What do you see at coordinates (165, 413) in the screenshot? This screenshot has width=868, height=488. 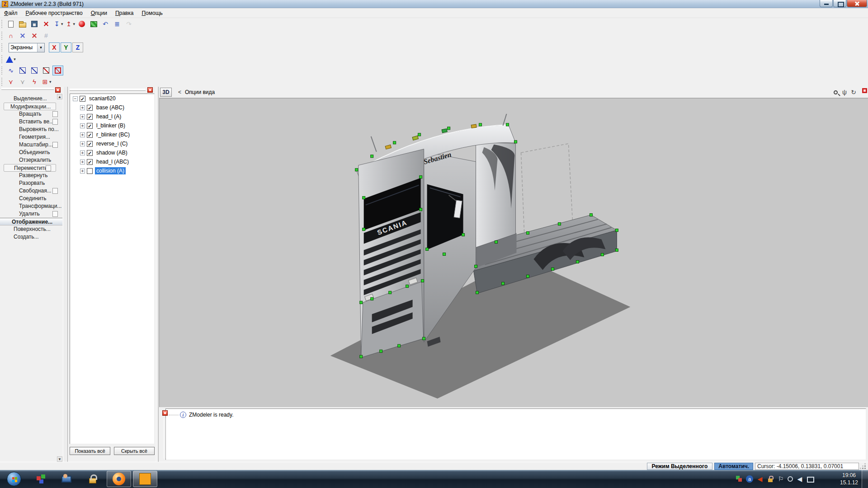 I see `log-panel-close-button` at bounding box center [165, 413].